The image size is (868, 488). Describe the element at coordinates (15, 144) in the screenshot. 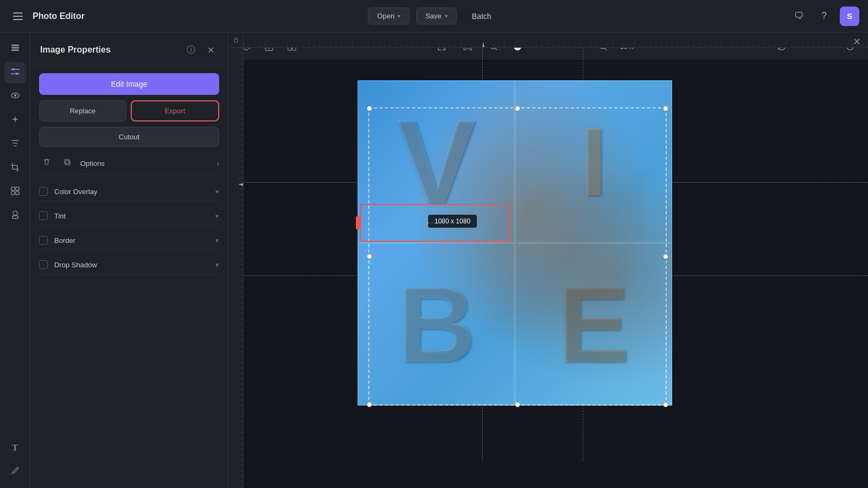

I see `filters-button` at that location.